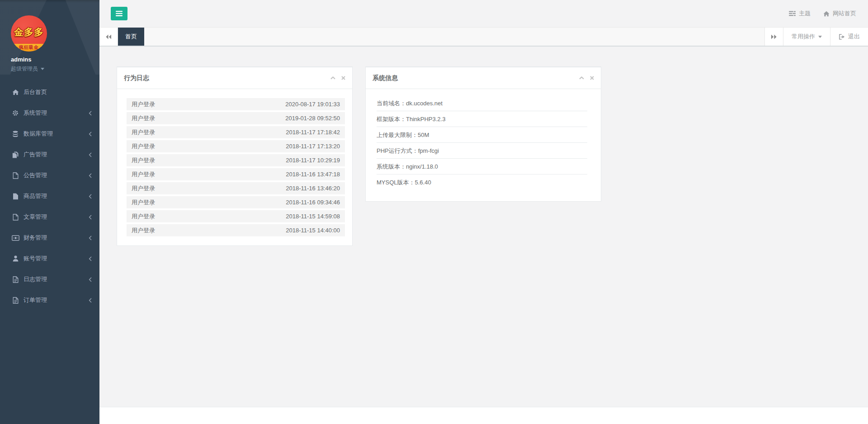 The height and width of the screenshot is (424, 868). I want to click on sidebar-item-label: 商品管理, so click(35, 196).